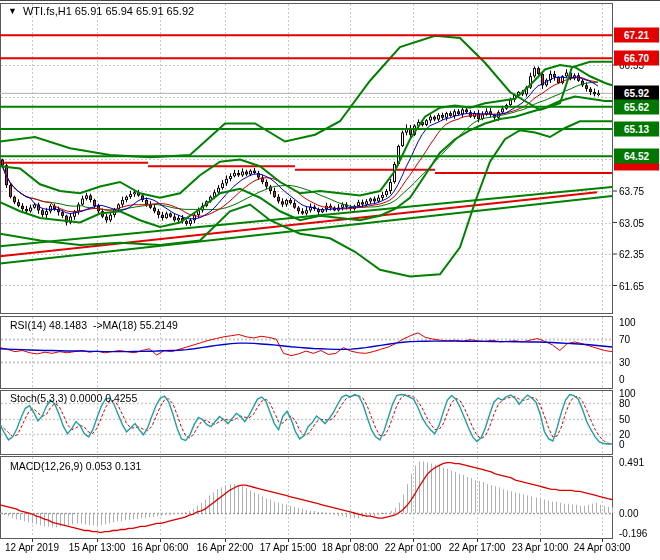  I want to click on chart-title: WTI.fs,H1 65.91 65.94 65.91 65.92, so click(108, 11).